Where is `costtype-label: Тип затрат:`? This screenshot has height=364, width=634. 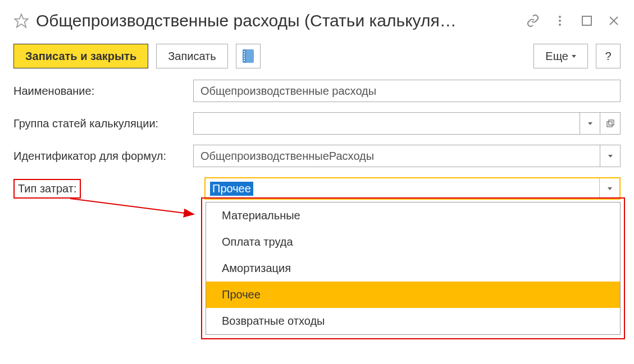
costtype-label: Тип затрат: is located at coordinates (47, 188).